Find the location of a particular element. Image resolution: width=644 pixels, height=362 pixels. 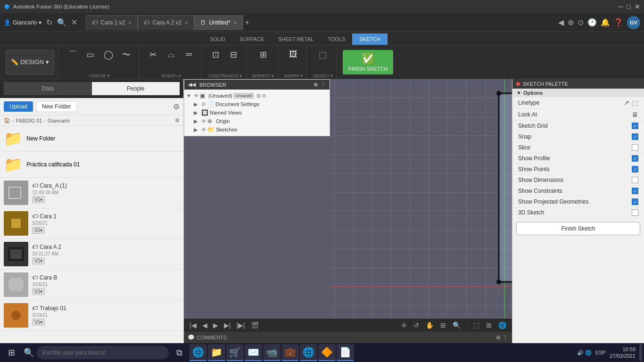

list-item: 🏷 Trabajo 01 3/19/21 V1▾ is located at coordinates (91, 316).